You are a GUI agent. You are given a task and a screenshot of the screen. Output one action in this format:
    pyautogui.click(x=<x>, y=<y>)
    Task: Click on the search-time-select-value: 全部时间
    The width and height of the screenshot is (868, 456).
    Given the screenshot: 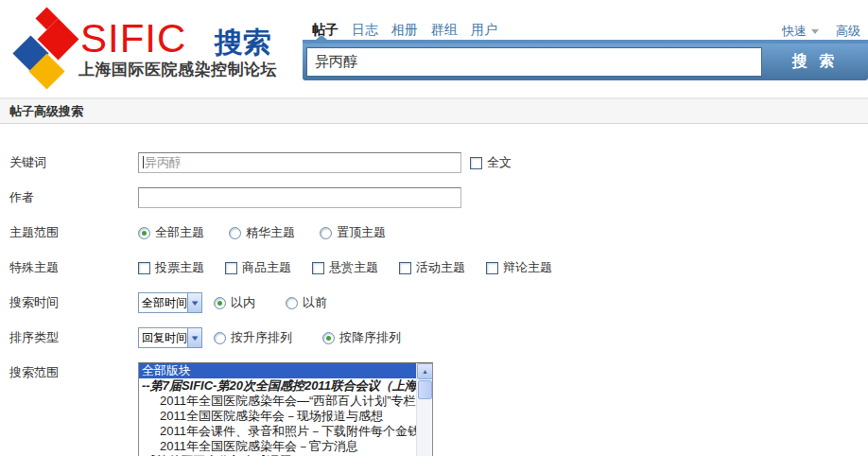 What is the action you would take?
    pyautogui.click(x=163, y=303)
    